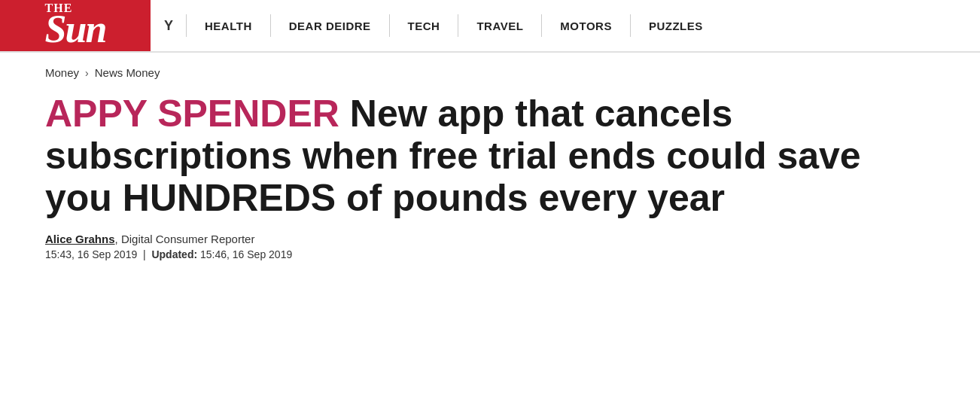  Describe the element at coordinates (500, 26) in the screenshot. I see `nav-item-travel: TRAVEL` at that location.